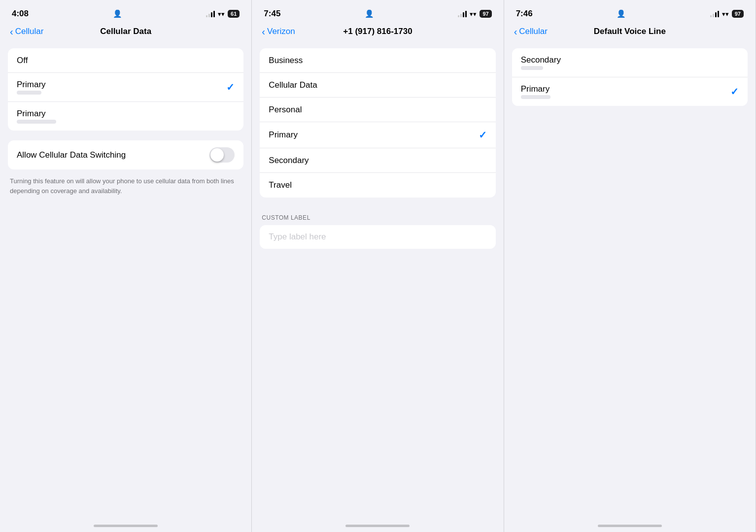 Image resolution: width=756 pixels, height=532 pixels. I want to click on status-icons-1: ▾▾ 61, so click(223, 14).